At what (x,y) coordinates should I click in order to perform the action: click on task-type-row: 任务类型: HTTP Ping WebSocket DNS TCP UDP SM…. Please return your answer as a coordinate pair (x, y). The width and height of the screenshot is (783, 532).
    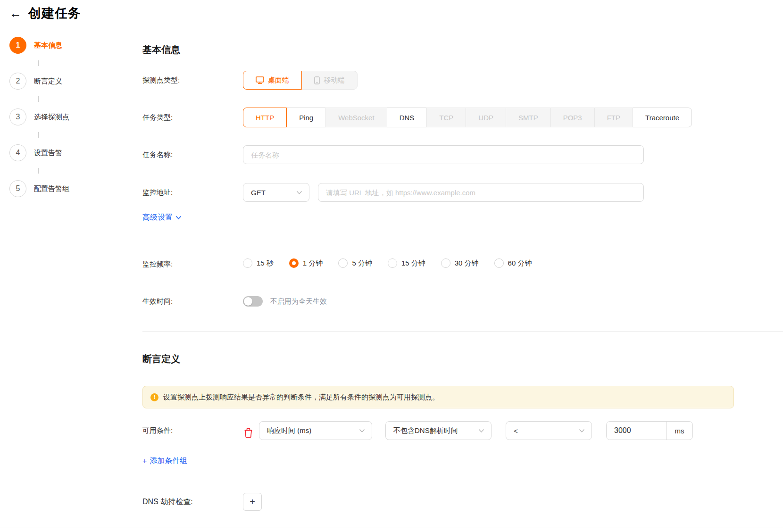
    Looking at the image, I should click on (417, 117).